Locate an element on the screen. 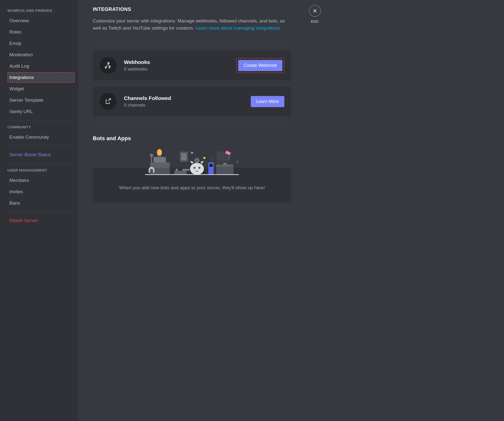 The height and width of the screenshot is (421, 504). sidebar-item-members: Members is located at coordinates (41, 180).